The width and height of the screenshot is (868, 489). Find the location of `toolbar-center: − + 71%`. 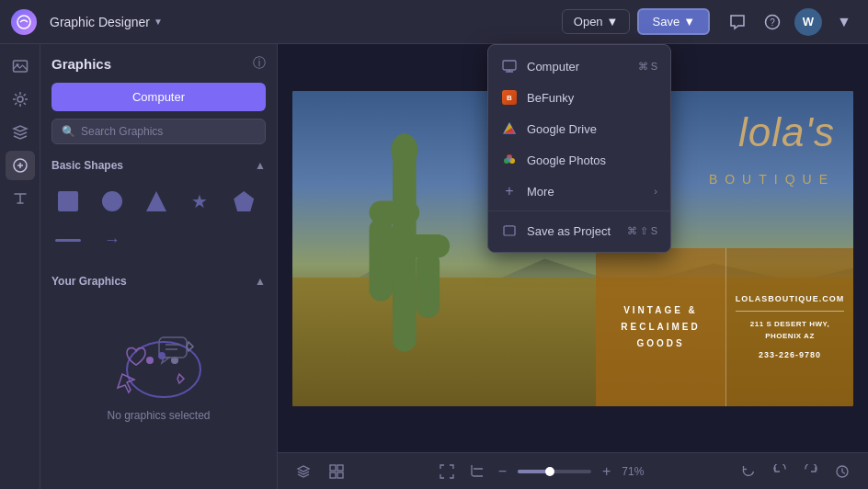

toolbar-center: − + 71% is located at coordinates (542, 472).